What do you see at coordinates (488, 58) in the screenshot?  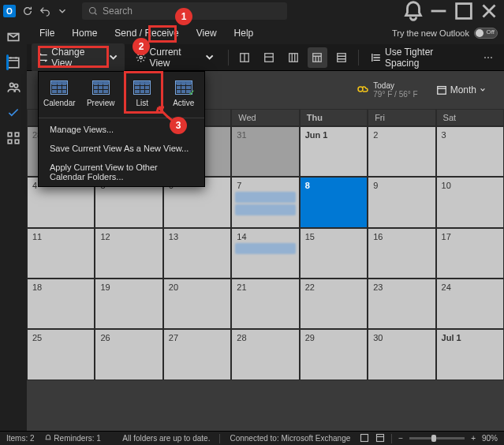 I see `more-options-button: ⋯` at bounding box center [488, 58].